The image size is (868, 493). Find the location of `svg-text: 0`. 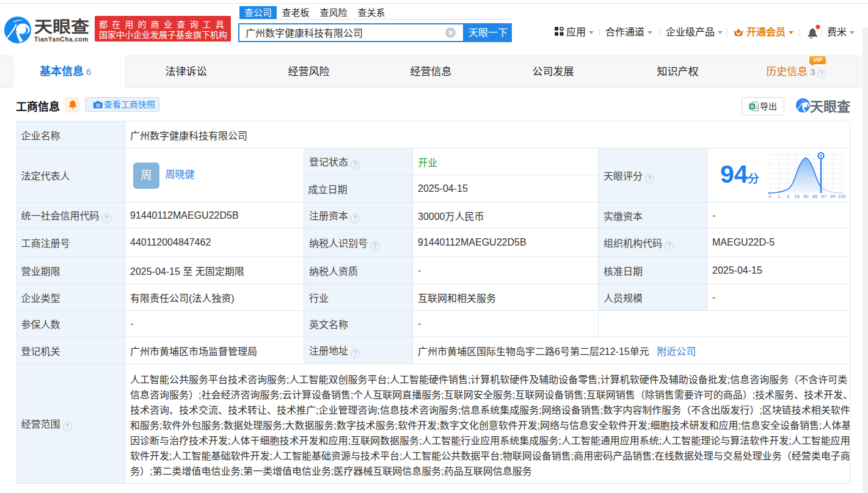

svg-text: 0 is located at coordinates (770, 197).